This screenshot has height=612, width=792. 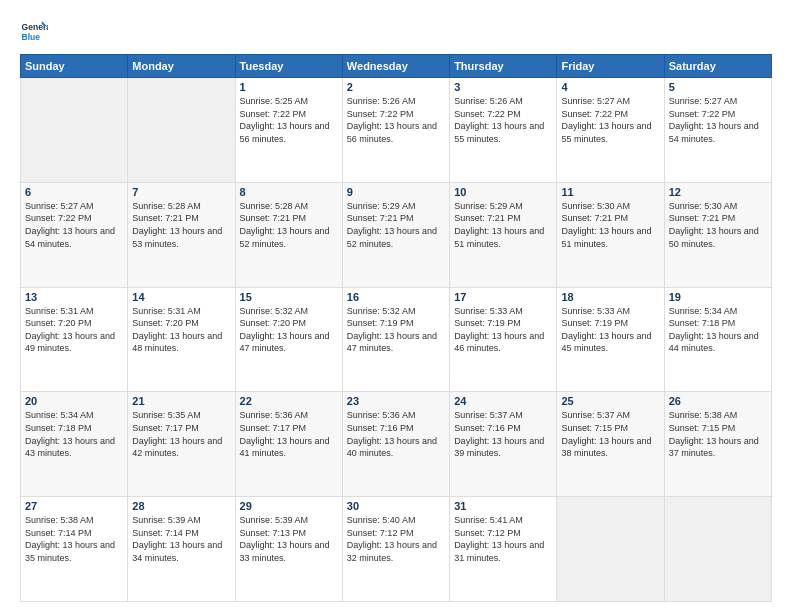 I want to click on day-number: 18, so click(x=610, y=297).